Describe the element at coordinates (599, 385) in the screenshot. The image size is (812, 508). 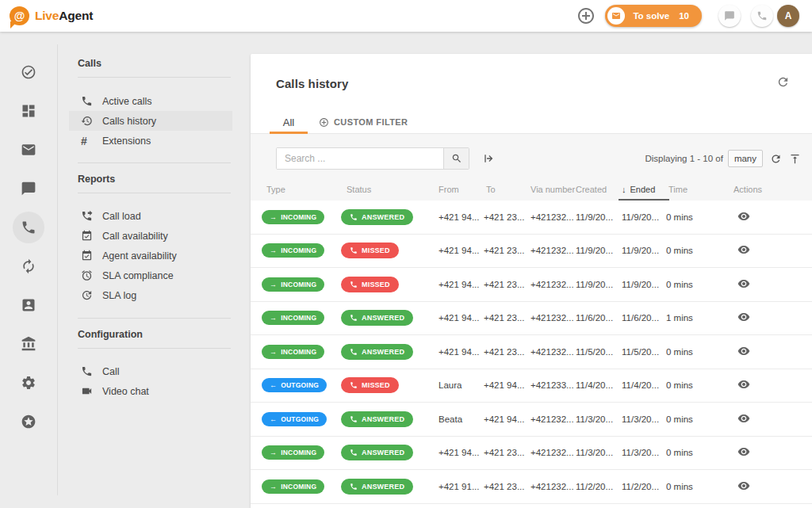
I see `created-cell: 11/4/20...` at that location.